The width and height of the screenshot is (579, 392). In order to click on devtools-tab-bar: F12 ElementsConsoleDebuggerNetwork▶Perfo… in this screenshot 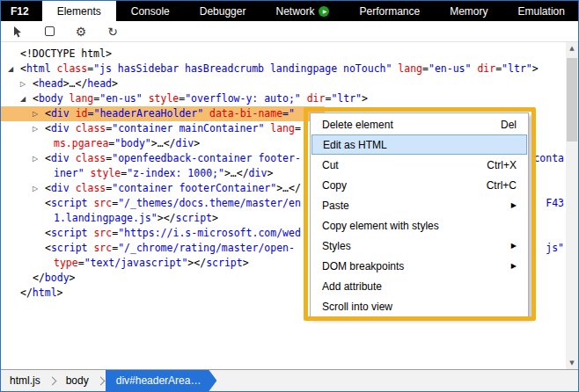, I will do `click(290, 11)`.